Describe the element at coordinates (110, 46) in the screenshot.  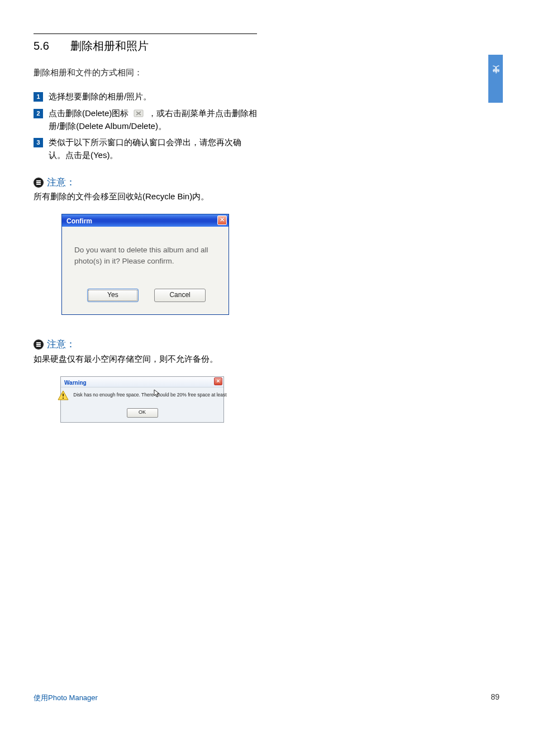
I see `section-title: 删除相册和照片` at that location.